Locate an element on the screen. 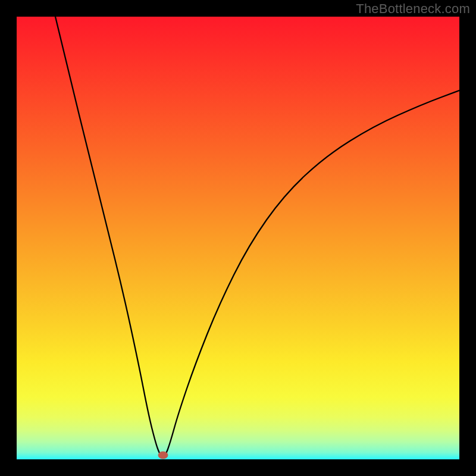 Image resolution: width=476 pixels, height=476 pixels. minimum-marker is located at coordinates (163, 455).